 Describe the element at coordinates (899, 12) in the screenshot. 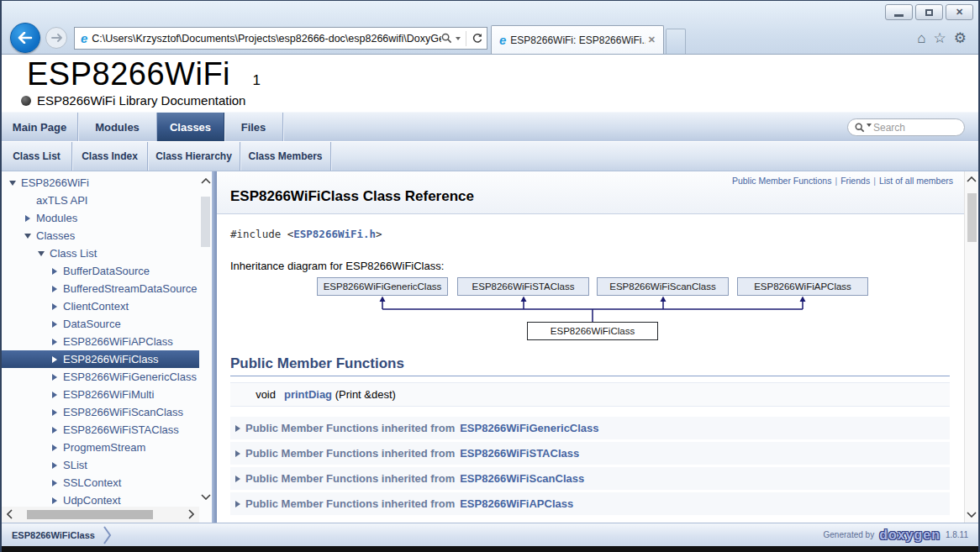

I see `minimize-button` at that location.